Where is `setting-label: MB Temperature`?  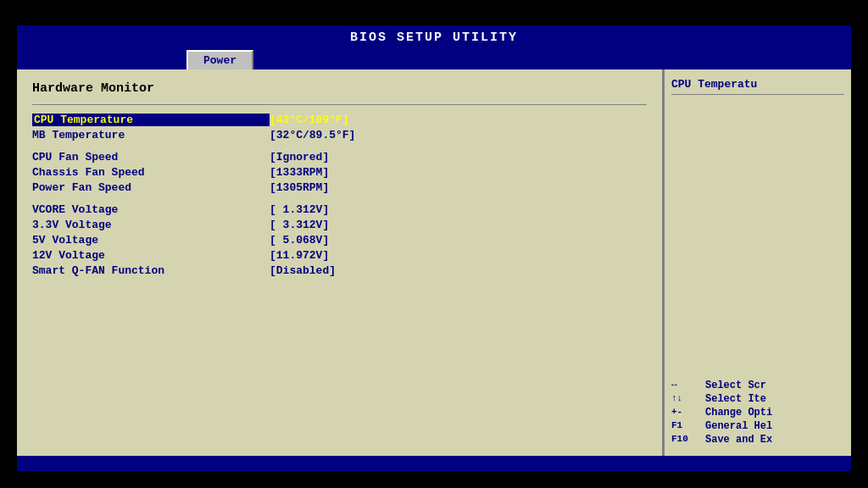
setting-label: MB Temperature is located at coordinates (151, 136).